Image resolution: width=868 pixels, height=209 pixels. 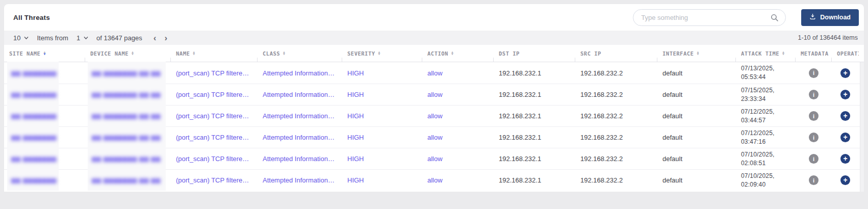 What do you see at coordinates (83, 38) in the screenshot?
I see `page-number-select: 1` at bounding box center [83, 38].